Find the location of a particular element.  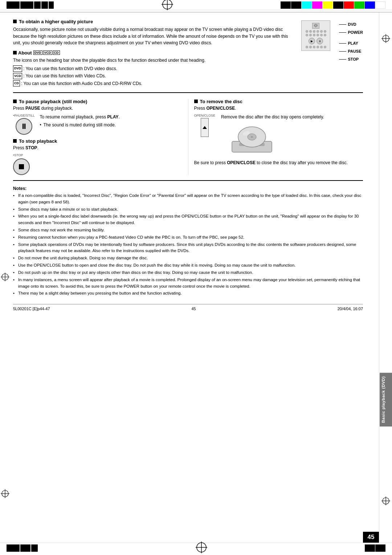

stop-button-label: •STOP is located at coordinates (18, 155).